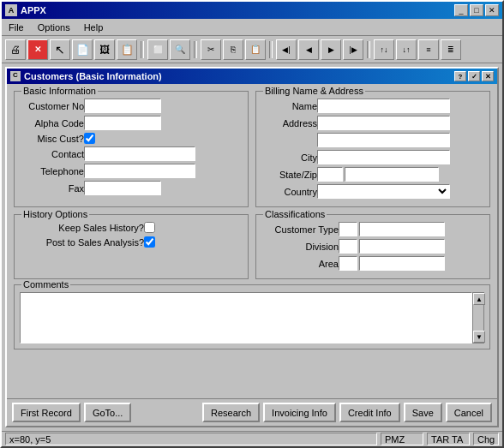  Describe the element at coordinates (478, 318) in the screenshot. I see `scroll-thumb` at that location.